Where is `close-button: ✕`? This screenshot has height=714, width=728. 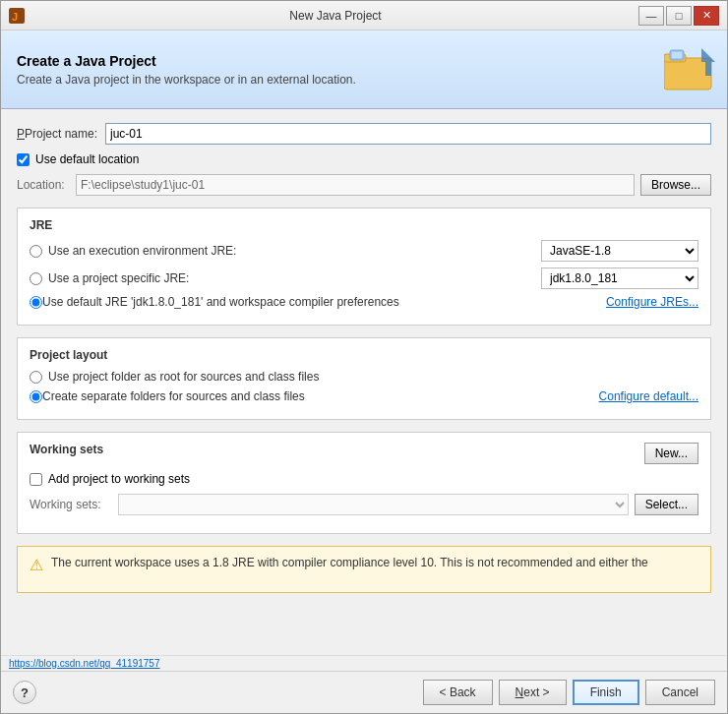
close-button: ✕ is located at coordinates (706, 16).